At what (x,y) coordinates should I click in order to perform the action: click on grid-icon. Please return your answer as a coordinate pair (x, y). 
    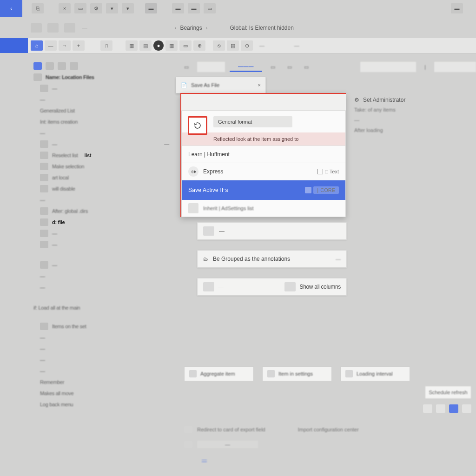
    Looking at the image, I should click on (62, 66).